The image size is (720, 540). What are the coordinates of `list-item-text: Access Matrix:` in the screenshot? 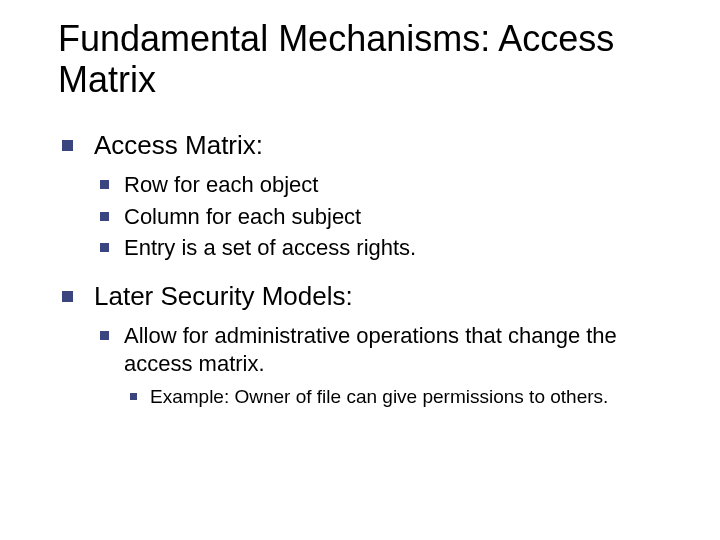 It's located at (178, 145).